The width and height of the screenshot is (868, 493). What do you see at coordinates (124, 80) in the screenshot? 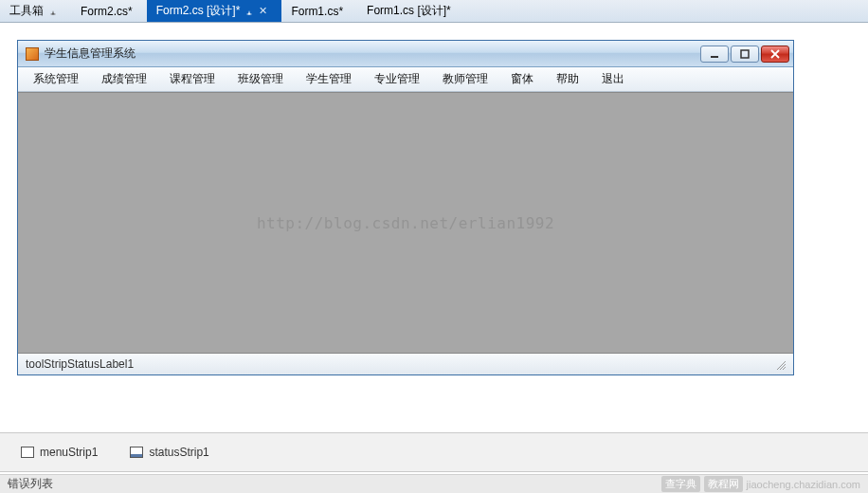
I see `menu-score: 成绩管理` at bounding box center [124, 80].